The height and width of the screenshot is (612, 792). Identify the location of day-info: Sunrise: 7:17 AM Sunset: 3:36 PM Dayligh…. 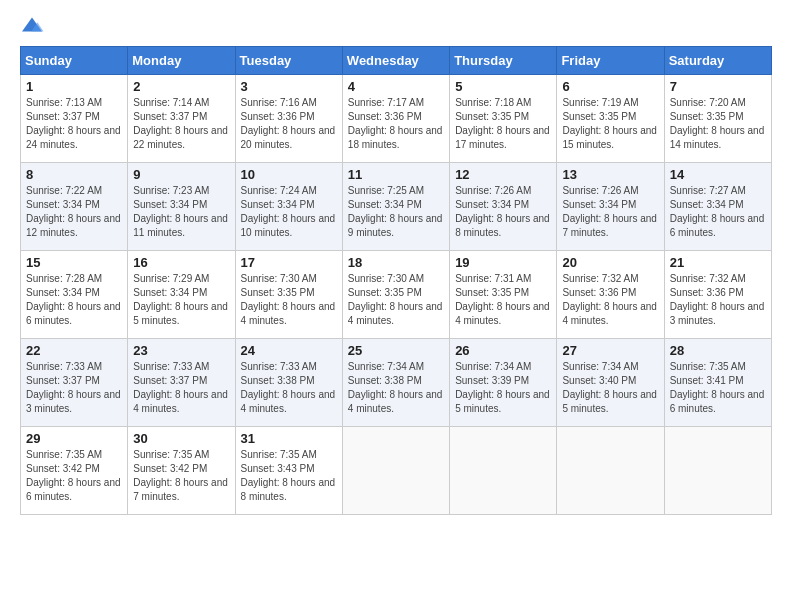
(396, 124).